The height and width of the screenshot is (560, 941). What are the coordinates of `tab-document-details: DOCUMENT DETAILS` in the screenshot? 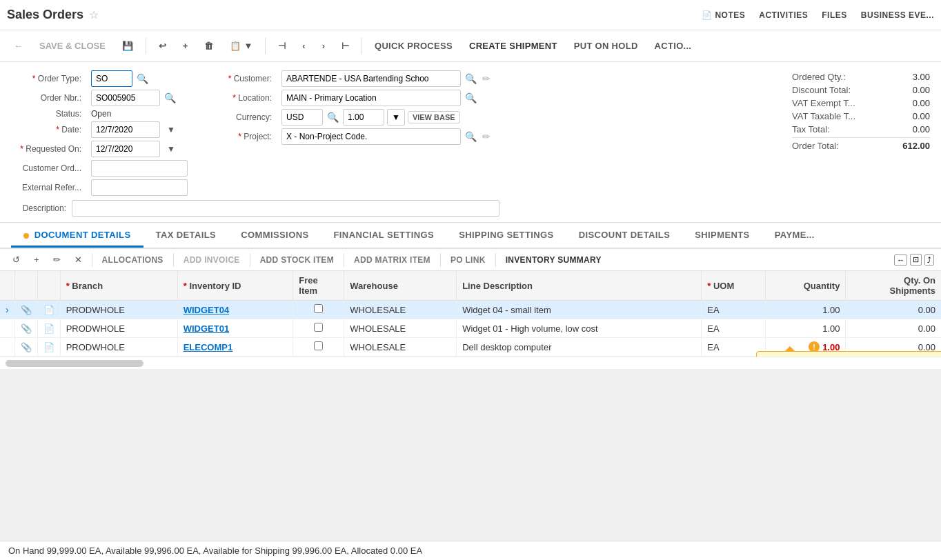 It's located at (77, 235).